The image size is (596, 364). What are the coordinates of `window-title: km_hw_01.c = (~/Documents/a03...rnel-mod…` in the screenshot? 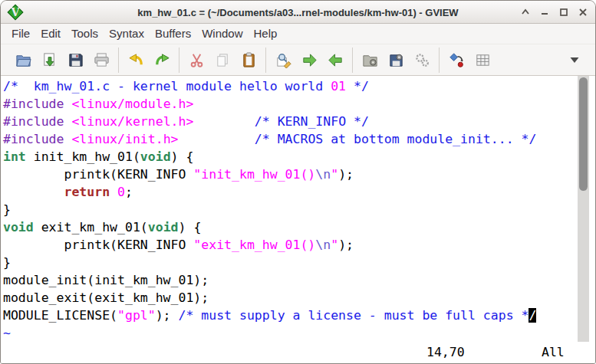 It's located at (298, 12).